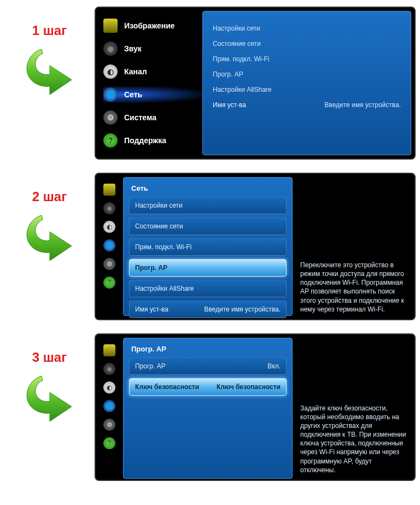 The image size is (420, 505). I want to click on menu-item-picture: Изображение, so click(153, 26).